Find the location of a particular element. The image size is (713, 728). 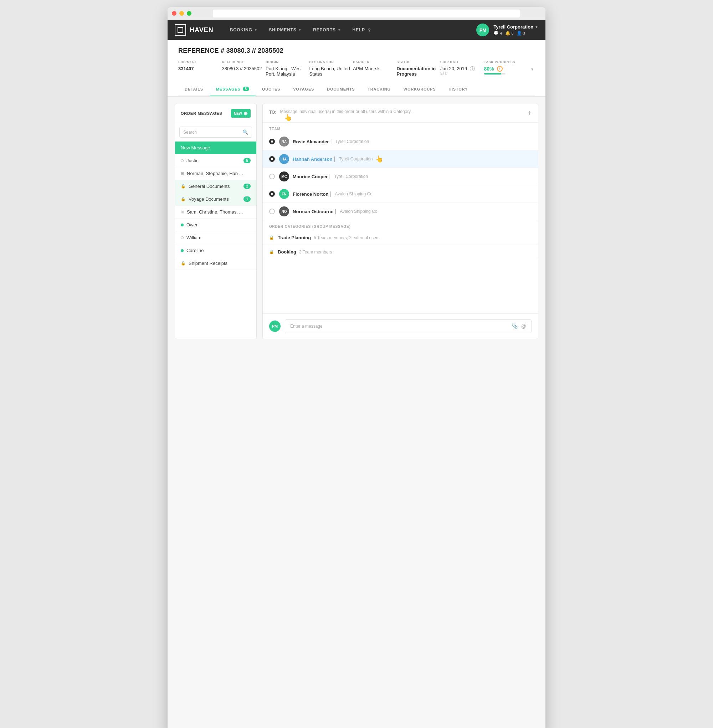

progress-bar-fill is located at coordinates (493, 74).